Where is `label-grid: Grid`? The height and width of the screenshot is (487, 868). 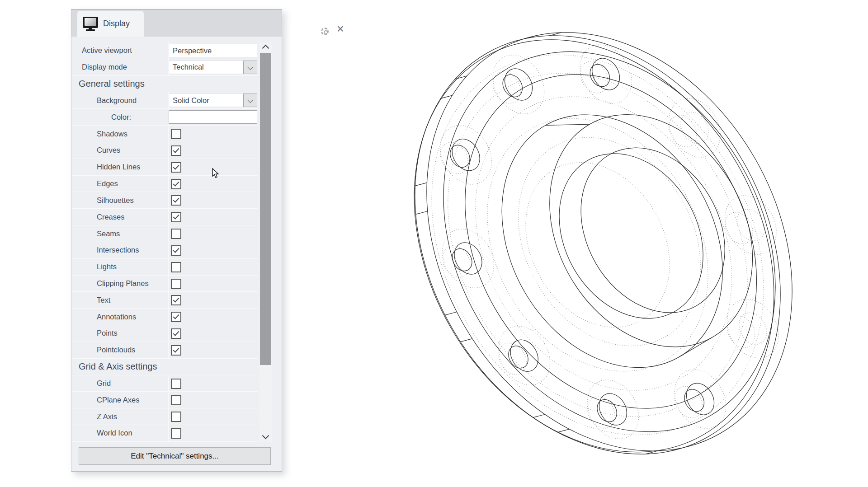 label-grid: Grid is located at coordinates (91, 383).